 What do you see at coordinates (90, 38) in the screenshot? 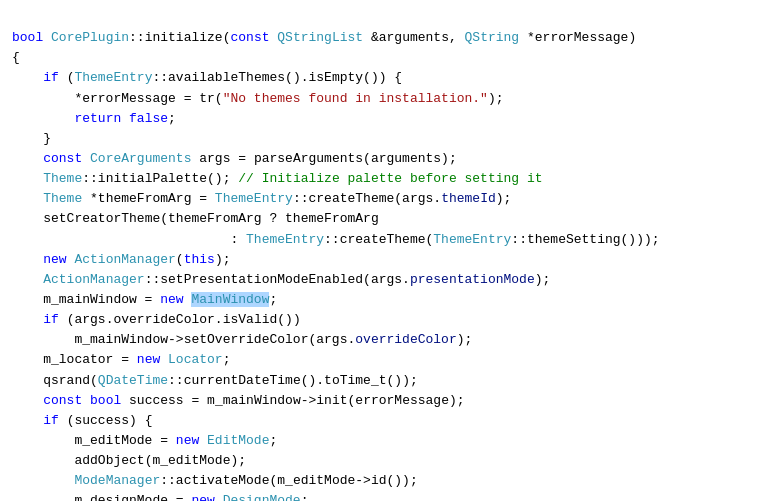
I see `class-coreplugin: CorePlugin` at bounding box center [90, 38].